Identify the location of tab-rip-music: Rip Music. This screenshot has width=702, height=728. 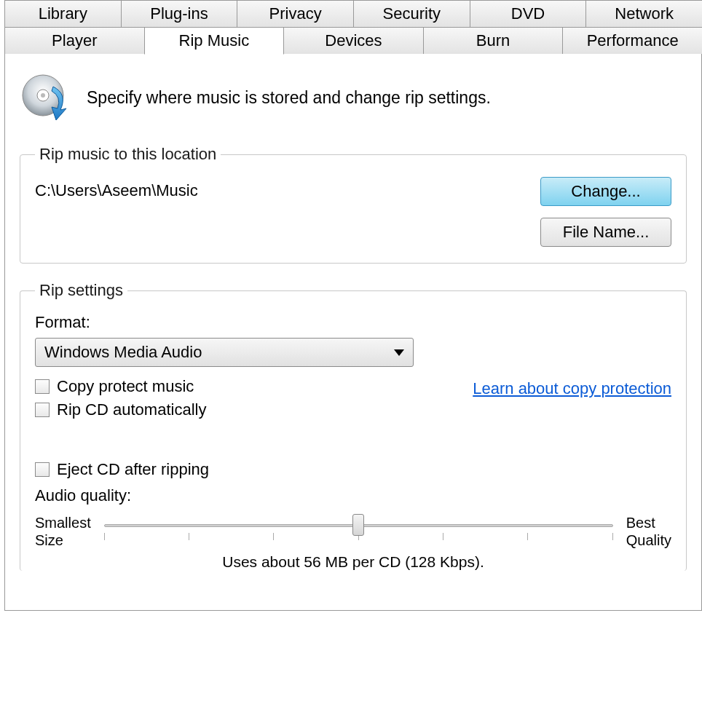
(214, 41).